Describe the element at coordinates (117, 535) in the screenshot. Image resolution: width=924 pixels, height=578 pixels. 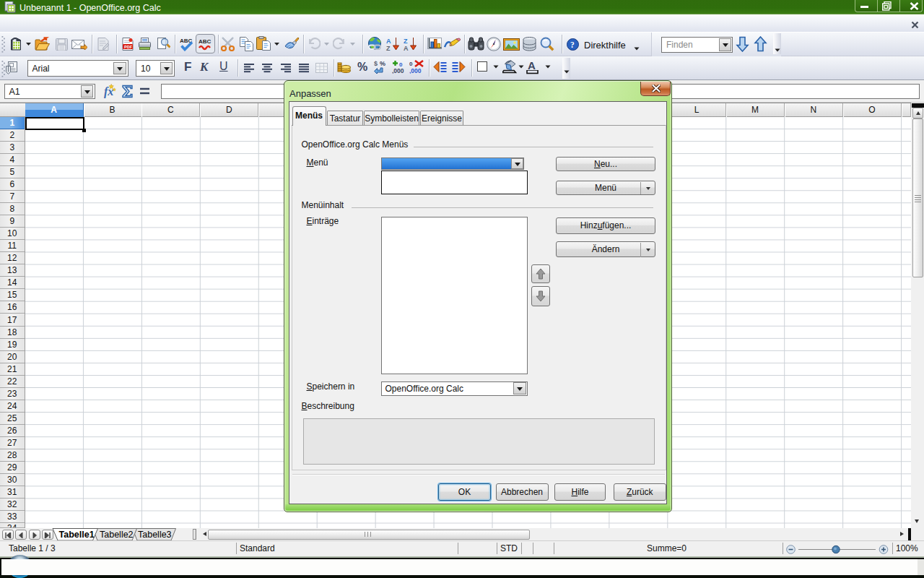
I see `svg-text: Tabelle2` at that location.